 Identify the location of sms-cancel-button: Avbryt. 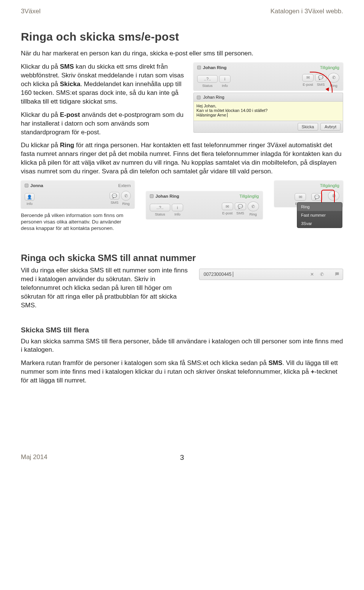
(331, 127).